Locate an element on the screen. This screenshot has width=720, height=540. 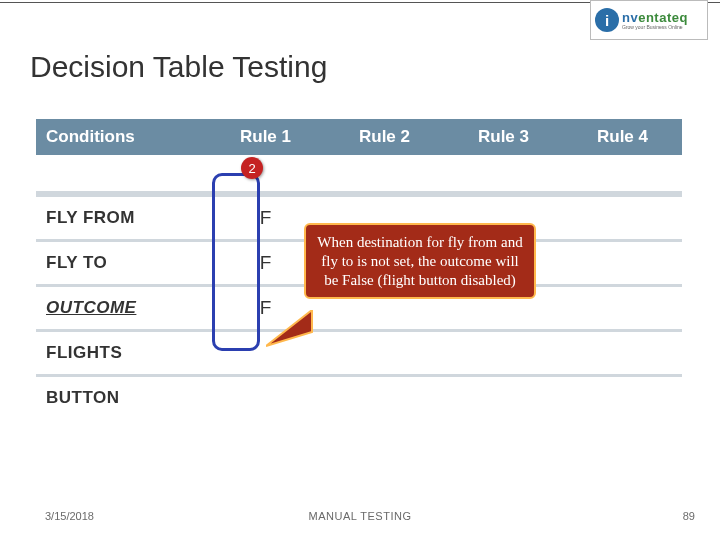
row-button: BUTTON is located at coordinates (359, 398).